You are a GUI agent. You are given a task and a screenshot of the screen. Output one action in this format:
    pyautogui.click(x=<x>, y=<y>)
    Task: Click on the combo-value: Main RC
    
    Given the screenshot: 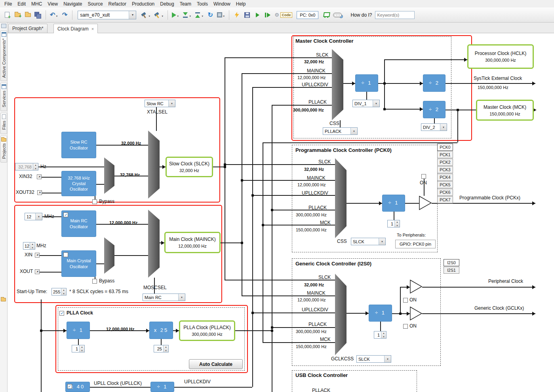 What is the action you would take?
    pyautogui.click(x=153, y=297)
    